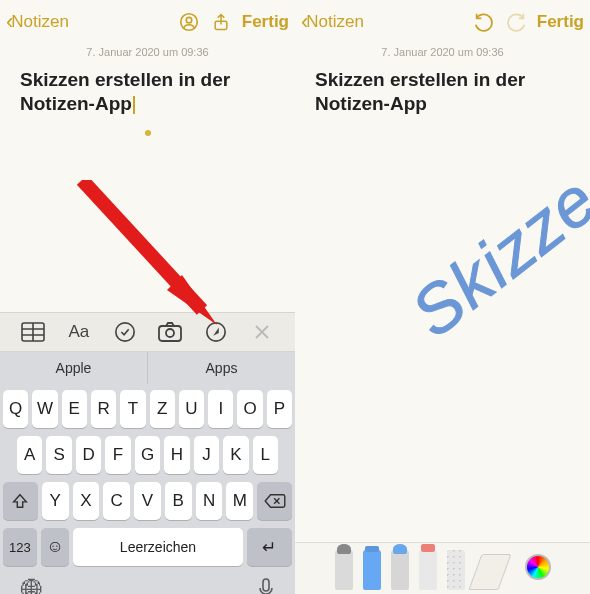 This screenshot has width=590, height=594. I want to click on key-w: W, so click(44, 409).